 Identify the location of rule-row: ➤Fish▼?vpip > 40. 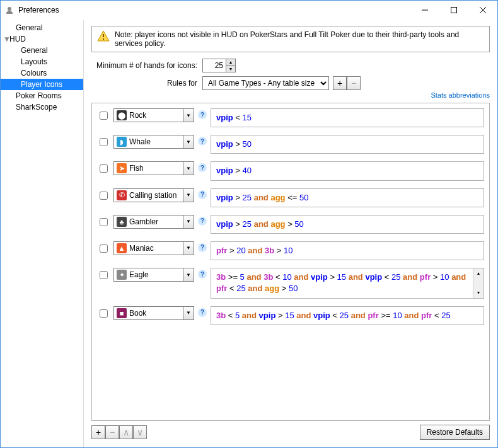
(291, 171).